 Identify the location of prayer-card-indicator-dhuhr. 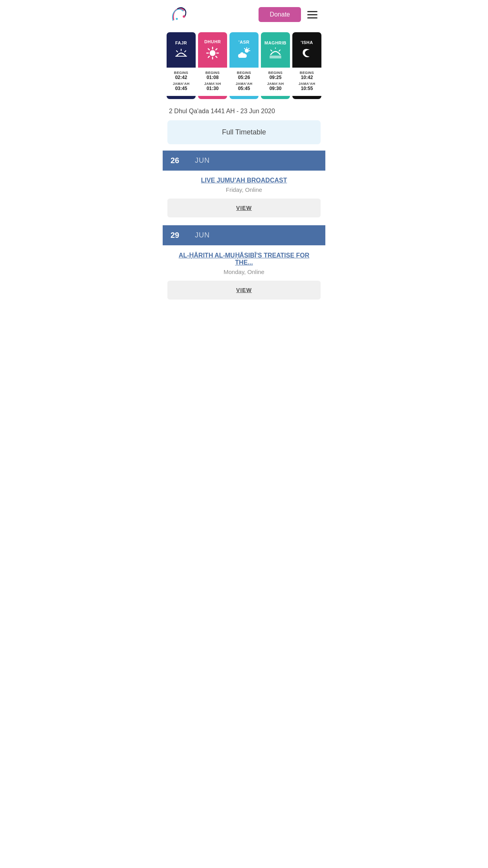
(213, 97).